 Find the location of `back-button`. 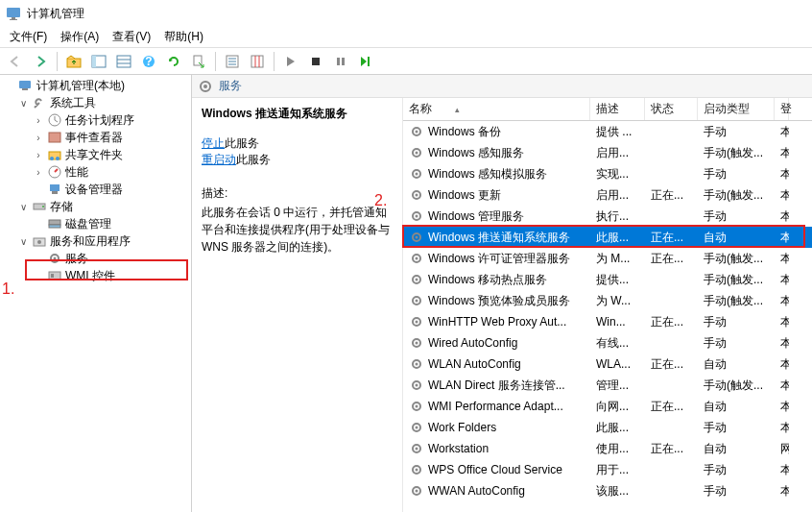

back-button is located at coordinates (15, 61).